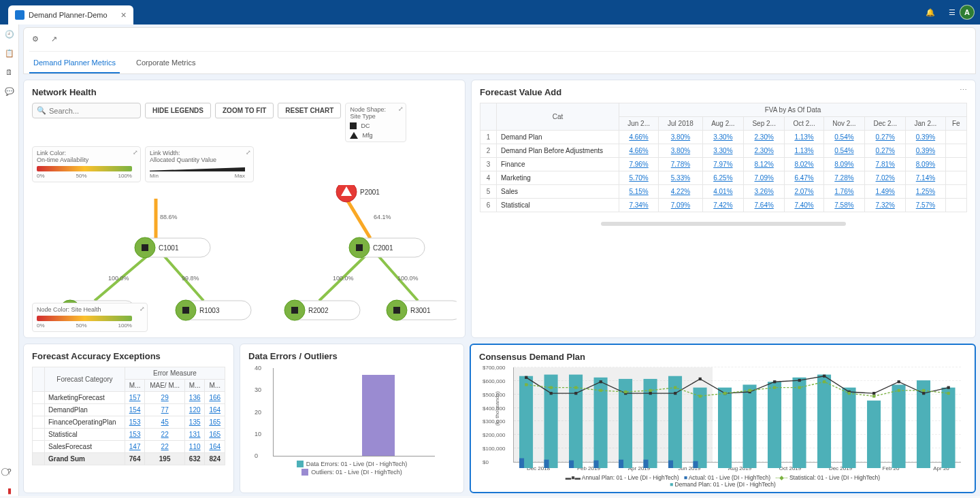 Image resolution: width=980 pixels, height=498 pixels. I want to click on alert-icon: ▮, so click(10, 491).